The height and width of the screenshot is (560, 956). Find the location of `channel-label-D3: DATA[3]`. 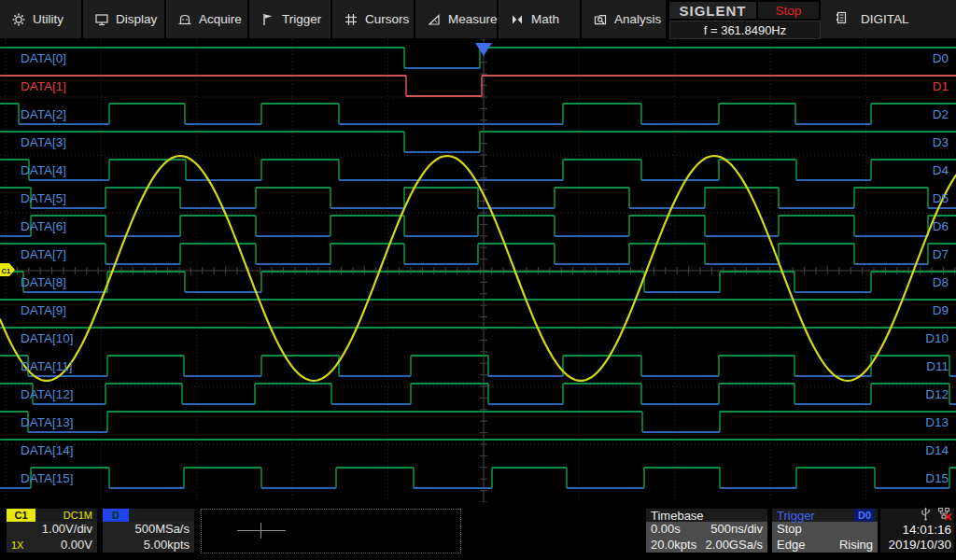

channel-label-D3: DATA[3] is located at coordinates (43, 142).